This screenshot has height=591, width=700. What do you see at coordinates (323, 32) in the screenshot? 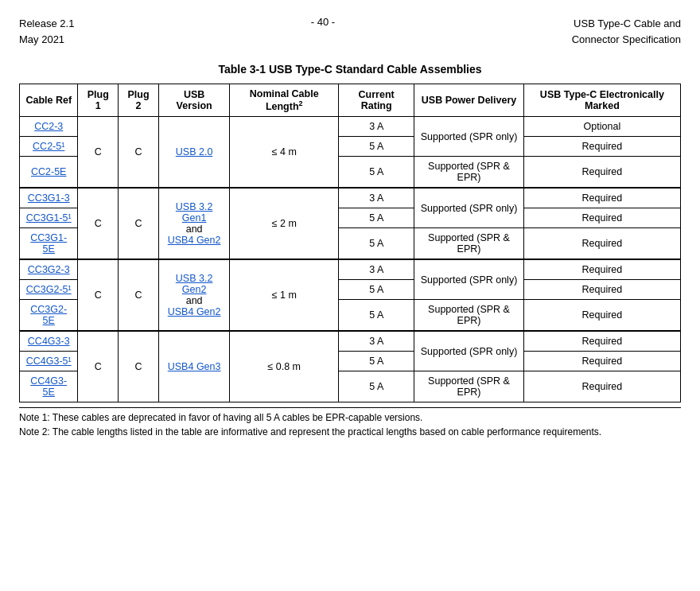
I see `page-number: - 40 -` at bounding box center [323, 32].